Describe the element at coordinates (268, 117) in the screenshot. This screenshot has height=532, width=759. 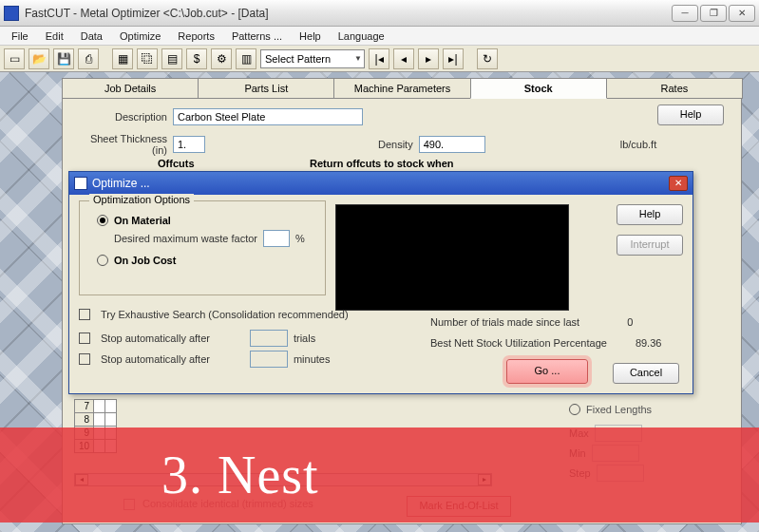
I see `description-input` at that location.